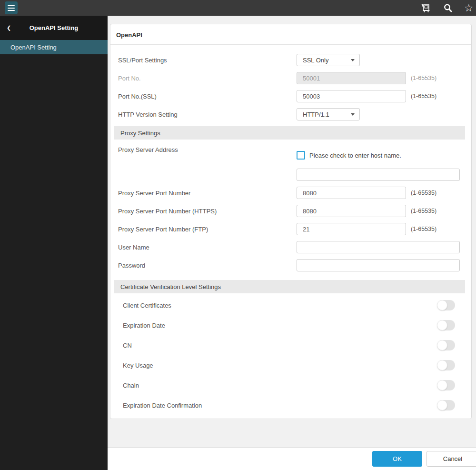  What do you see at coordinates (351, 96) in the screenshot?
I see `port-no-ssl-input` at bounding box center [351, 96].